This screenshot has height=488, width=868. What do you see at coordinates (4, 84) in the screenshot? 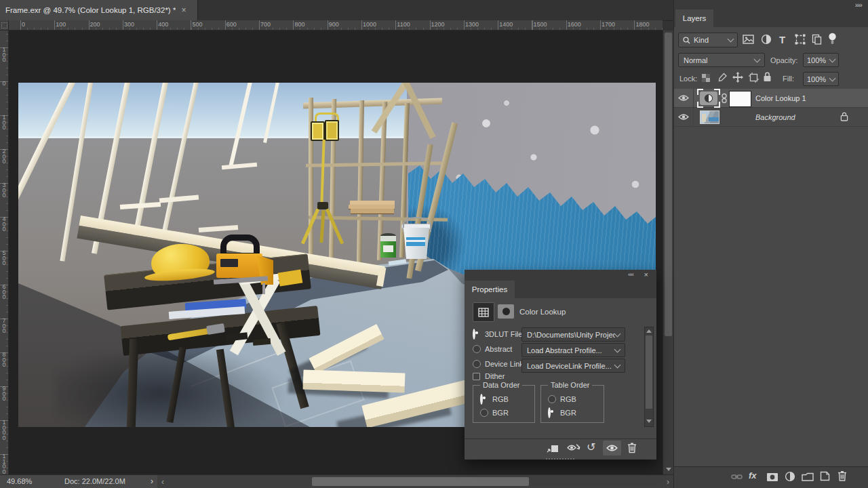
I see `ruler-label: 0` at bounding box center [4, 84].